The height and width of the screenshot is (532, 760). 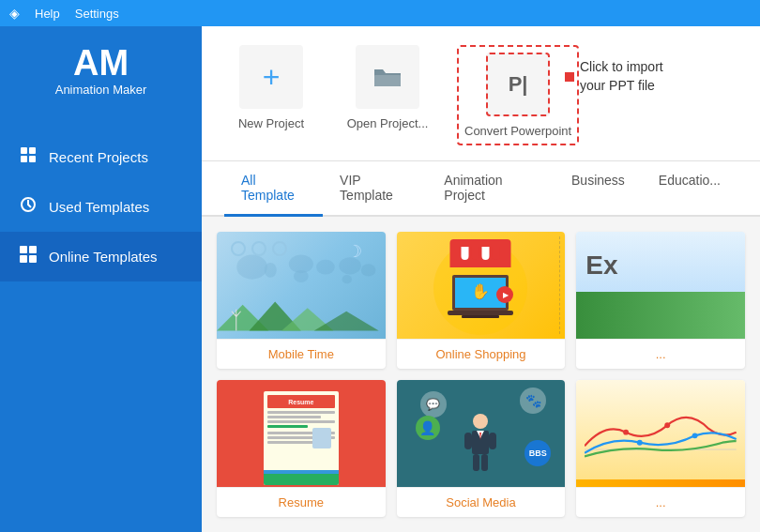 I want to click on open-project-label: Open Project..., so click(x=388, y=124).